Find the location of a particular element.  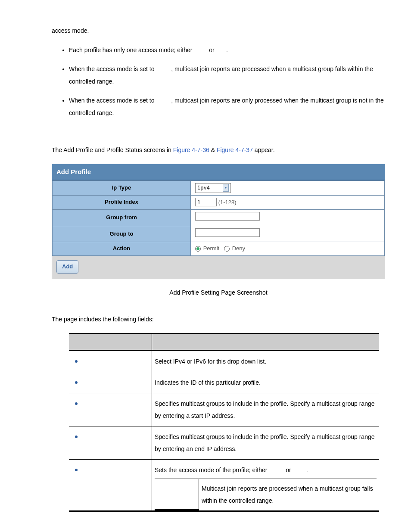

select-value: ipv4 is located at coordinates (203, 188).